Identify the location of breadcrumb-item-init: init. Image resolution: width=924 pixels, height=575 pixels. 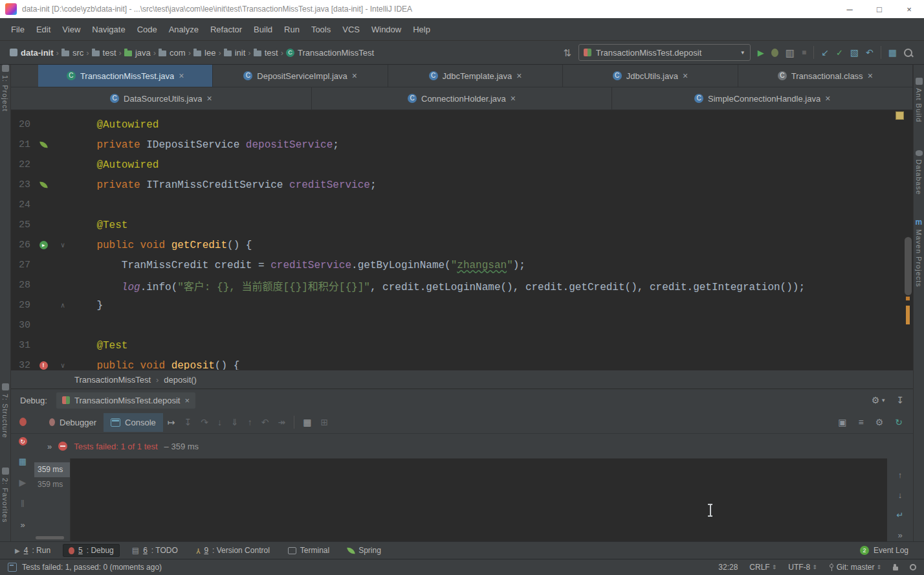
(235, 53).